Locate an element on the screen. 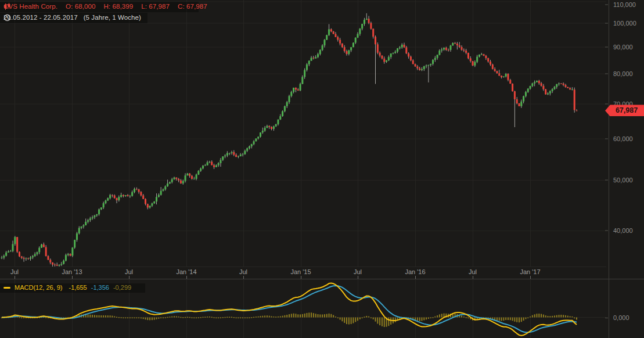  macd-hist-value: -0,299 is located at coordinates (122, 287).